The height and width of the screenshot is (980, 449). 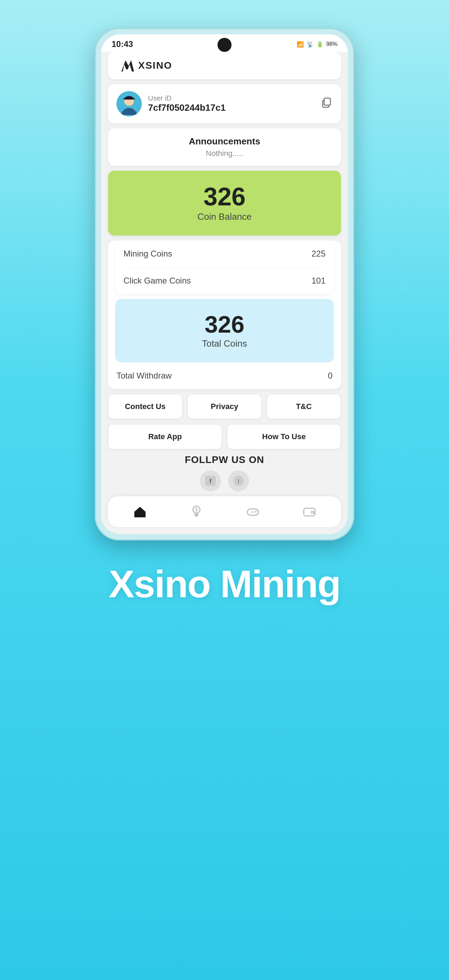 What do you see at coordinates (284, 437) in the screenshot?
I see `how-to-use-button: How To Use` at bounding box center [284, 437].